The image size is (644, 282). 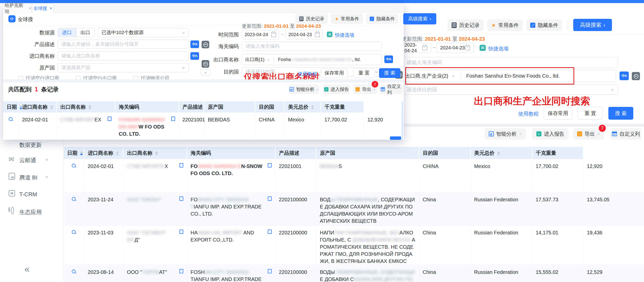 I want to click on table-row: 2023-11-03ООО "СЕГМЕНТ ЮГД"HANGAI UAL IM…, so click(x=354, y=245).